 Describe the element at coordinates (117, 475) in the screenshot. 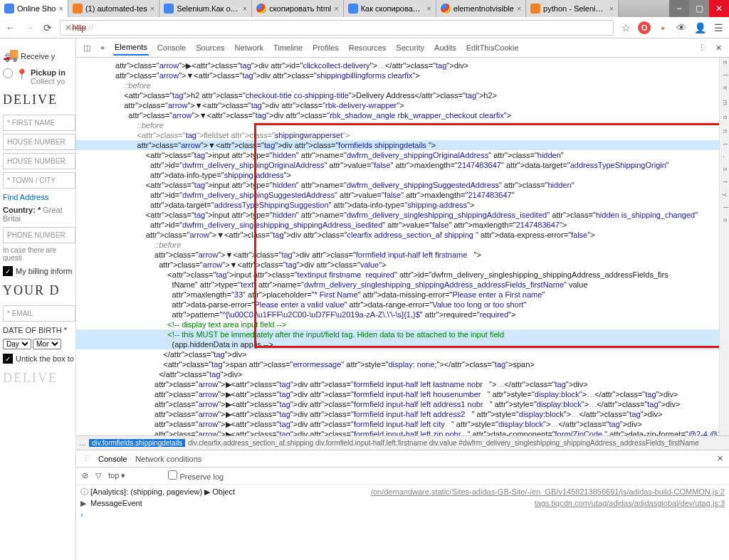

I see `context-select: top ▾` at that location.